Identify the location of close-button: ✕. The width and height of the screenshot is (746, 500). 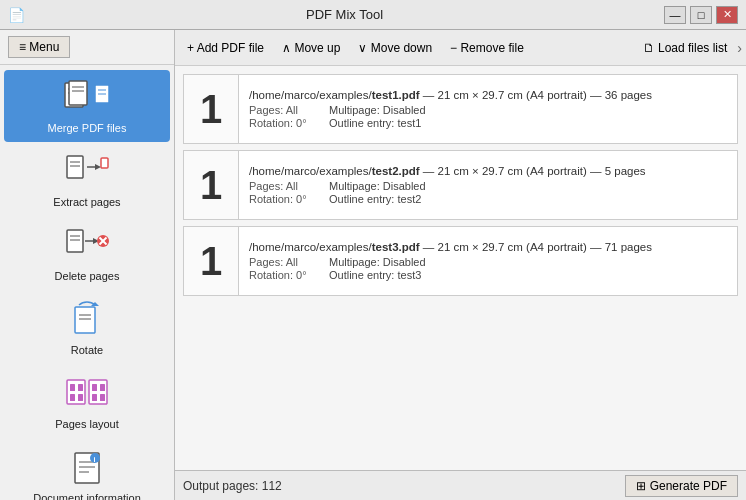
(727, 15).